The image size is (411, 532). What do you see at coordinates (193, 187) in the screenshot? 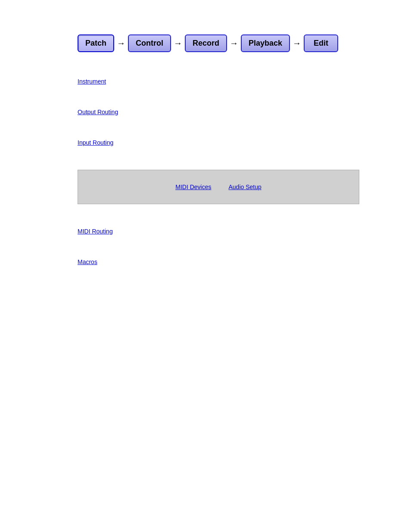
I see `midi-devices-link: MIDI Devices` at bounding box center [193, 187].